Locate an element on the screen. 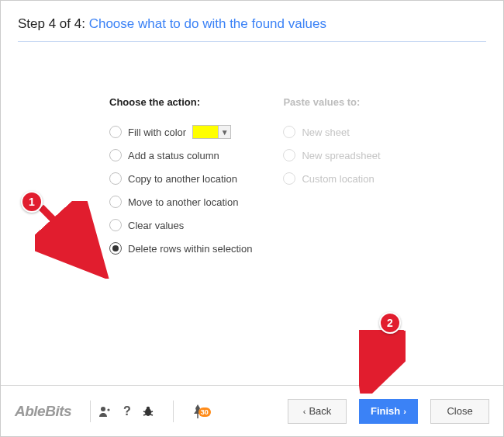 This screenshot has height=437, width=504. annotation-callout-2: 2 is located at coordinates (390, 323).